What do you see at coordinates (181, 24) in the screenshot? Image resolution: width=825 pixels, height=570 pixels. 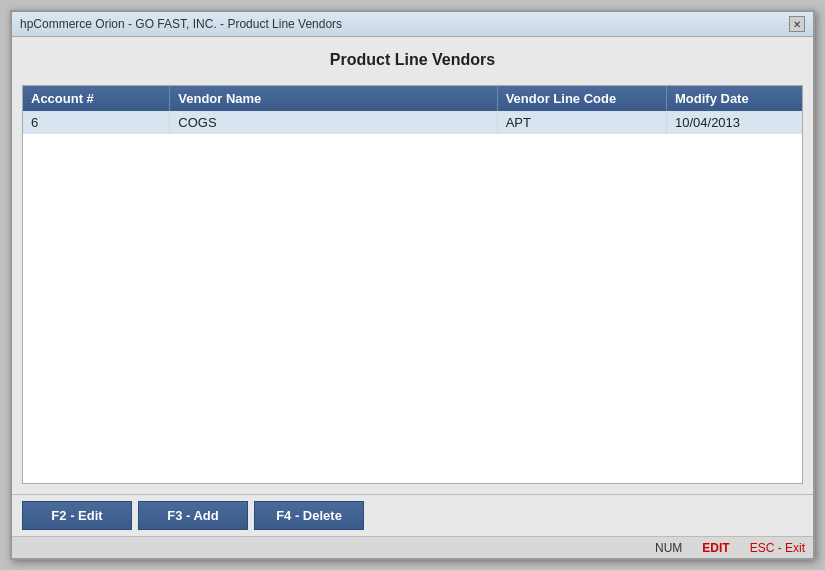 I see `title-bar-text: hpCommerce Orion - GO FAST, INC. - Produ…` at bounding box center [181, 24].